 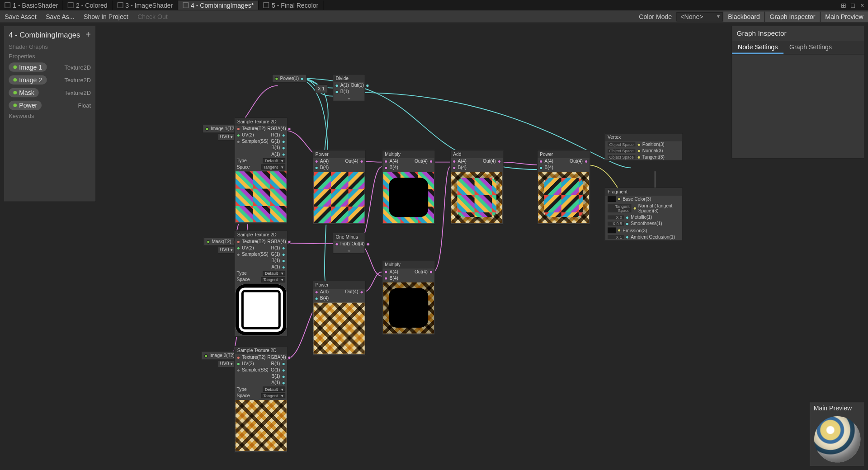 What do you see at coordinates (844, 5) in the screenshot?
I see `dock-icon: ⊞` at bounding box center [844, 5].